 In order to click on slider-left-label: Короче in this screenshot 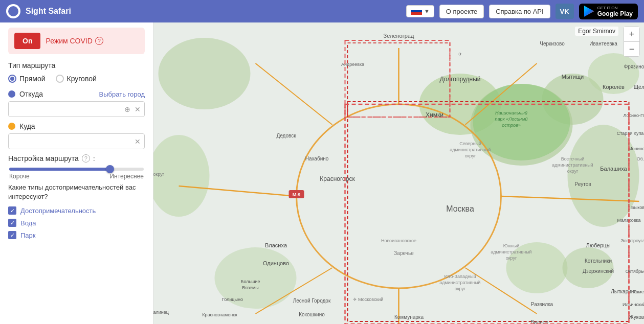, I will do `click(19, 176)`.